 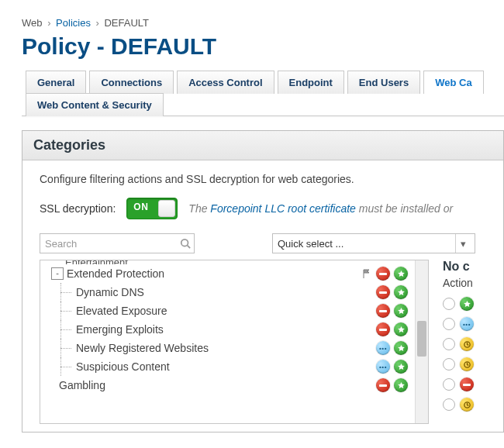 I want to click on side-panel: No c Action, so click(x=466, y=342).